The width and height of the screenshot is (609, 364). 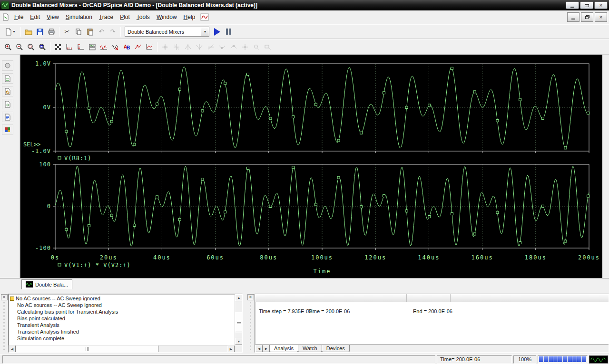 What do you see at coordinates (188, 47) in the screenshot?
I see `cursor-peak-button` at bounding box center [188, 47].